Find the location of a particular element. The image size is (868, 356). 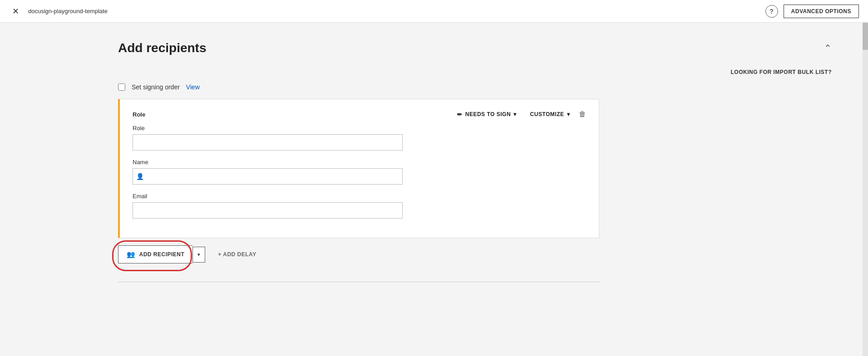

add-delay-label: + ADD DELAY is located at coordinates (237, 254).